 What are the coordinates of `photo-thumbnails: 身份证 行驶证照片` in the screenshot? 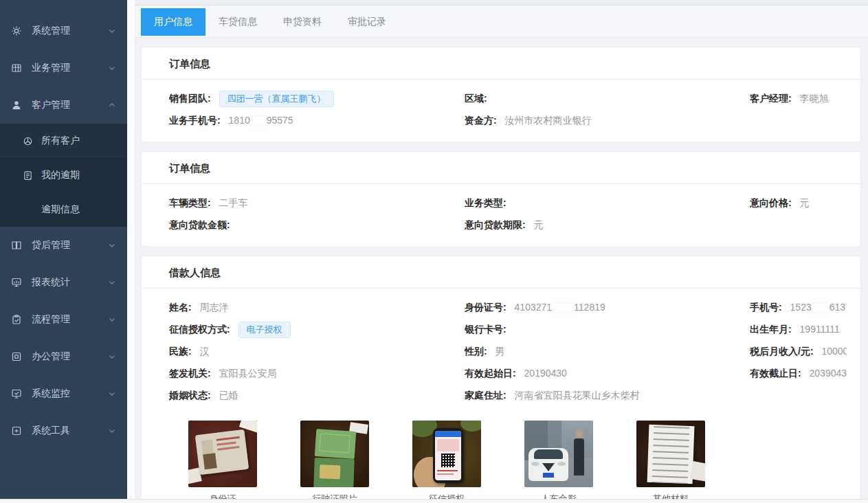 It's located at (508, 455).